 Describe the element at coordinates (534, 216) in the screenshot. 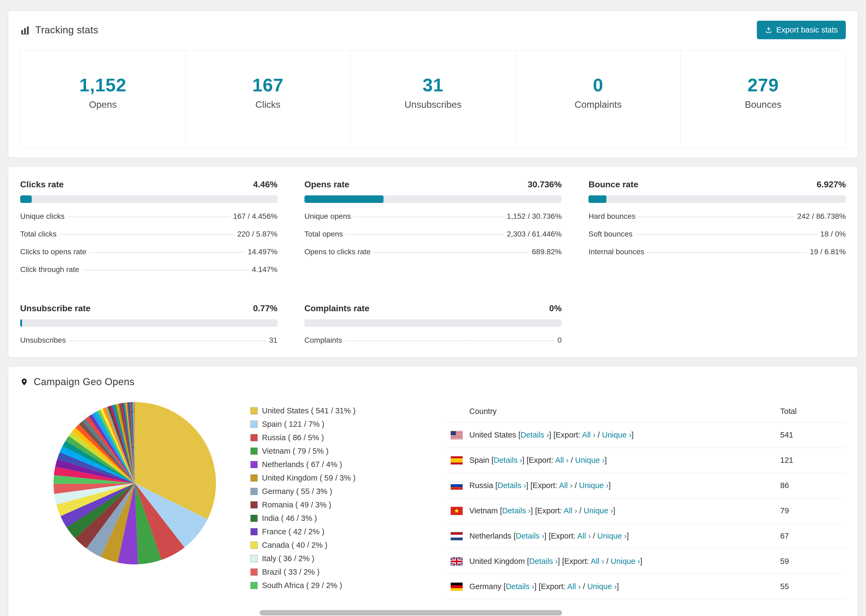

I see `metric-value: 1,152 / 30.736%` at that location.